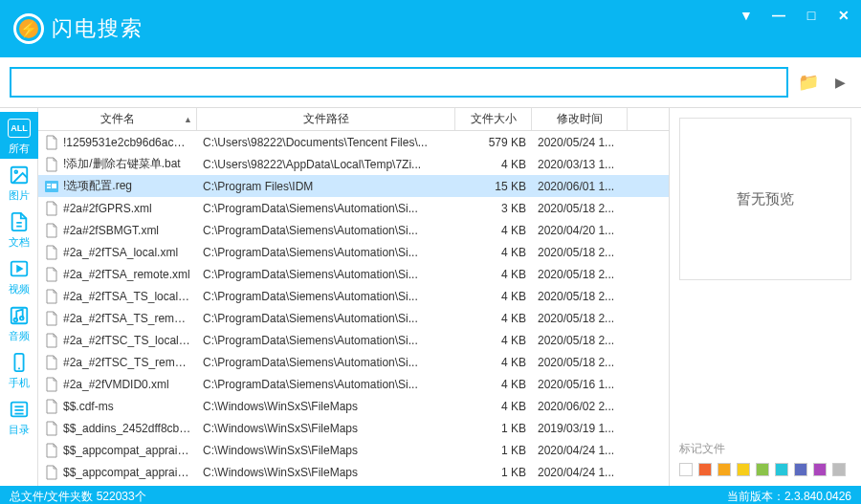  What do you see at coordinates (118, 428) in the screenshot?
I see `cell-name: $$_addins_2452dff8cb6...` at bounding box center [118, 428].